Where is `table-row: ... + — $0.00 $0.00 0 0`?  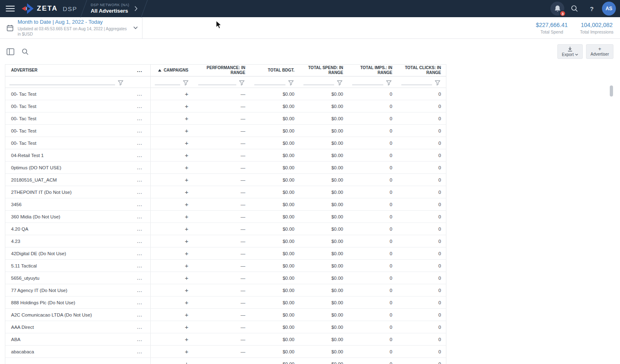 table-row: ... + — $0.00 $0.00 0 0 is located at coordinates (226, 361).